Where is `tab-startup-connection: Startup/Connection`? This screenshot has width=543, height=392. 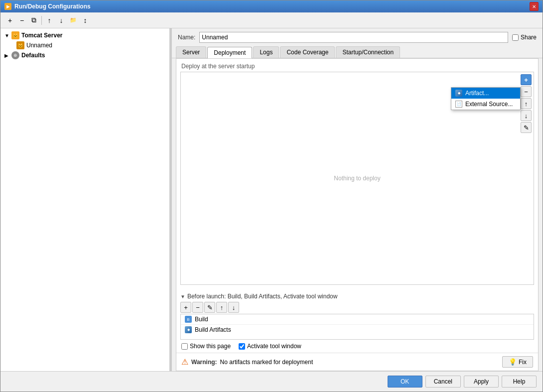 tab-startup-connection: Startup/Connection is located at coordinates (368, 52).